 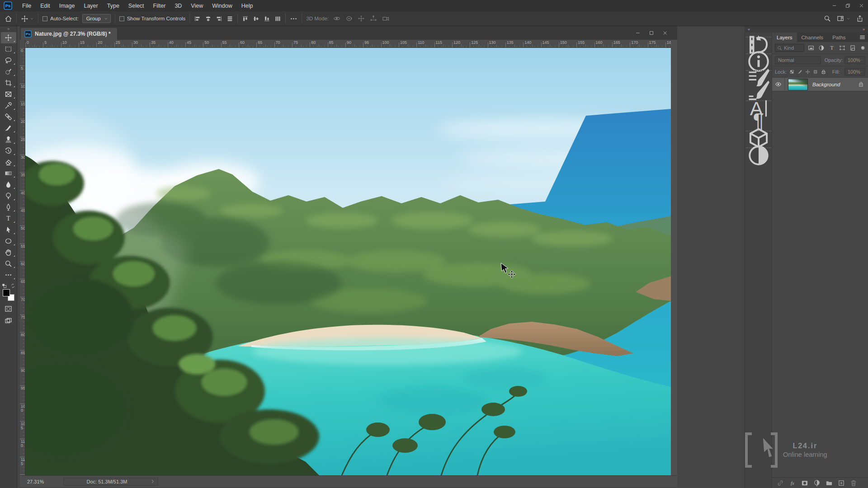 I want to click on link-layers-icon, so click(x=780, y=483).